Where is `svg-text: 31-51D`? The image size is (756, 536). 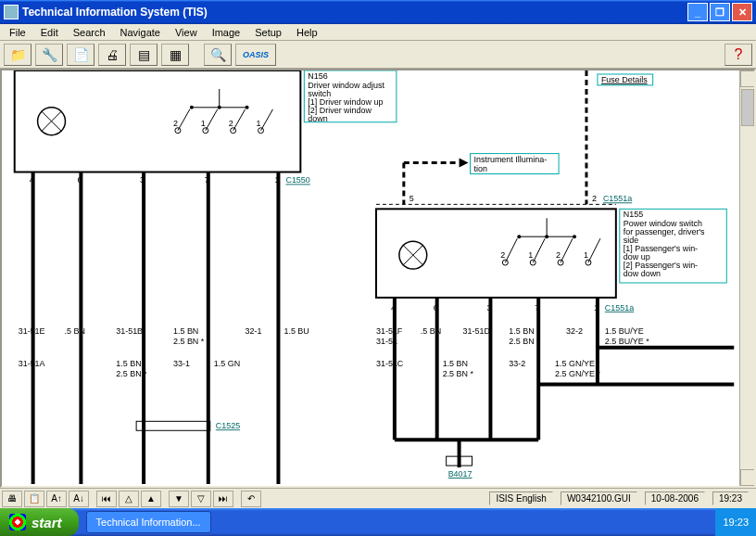
svg-text: 31-51D is located at coordinates (477, 331).